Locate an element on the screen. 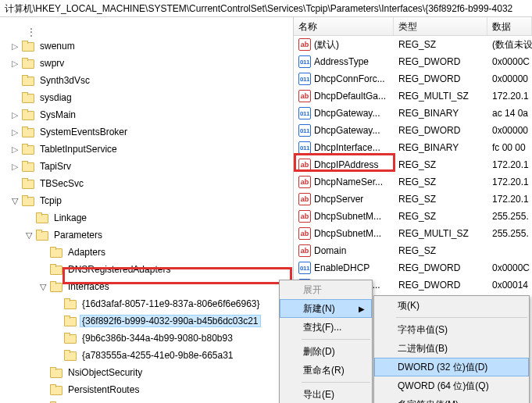 Image resolution: width=532 pixels, height=403 pixels. tree-item: Interfaces is located at coordinates (147, 287).